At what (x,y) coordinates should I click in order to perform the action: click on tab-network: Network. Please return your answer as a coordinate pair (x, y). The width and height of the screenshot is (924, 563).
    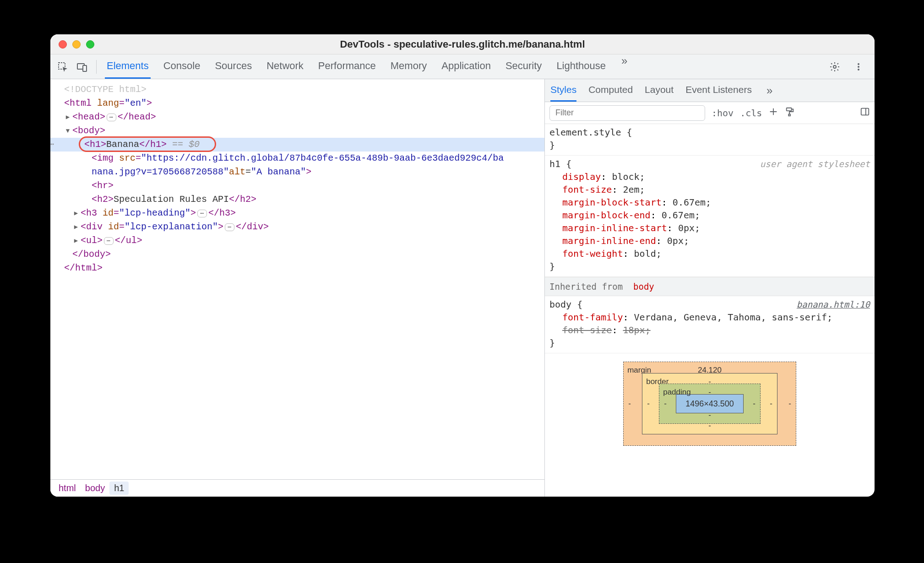
    Looking at the image, I should click on (285, 67).